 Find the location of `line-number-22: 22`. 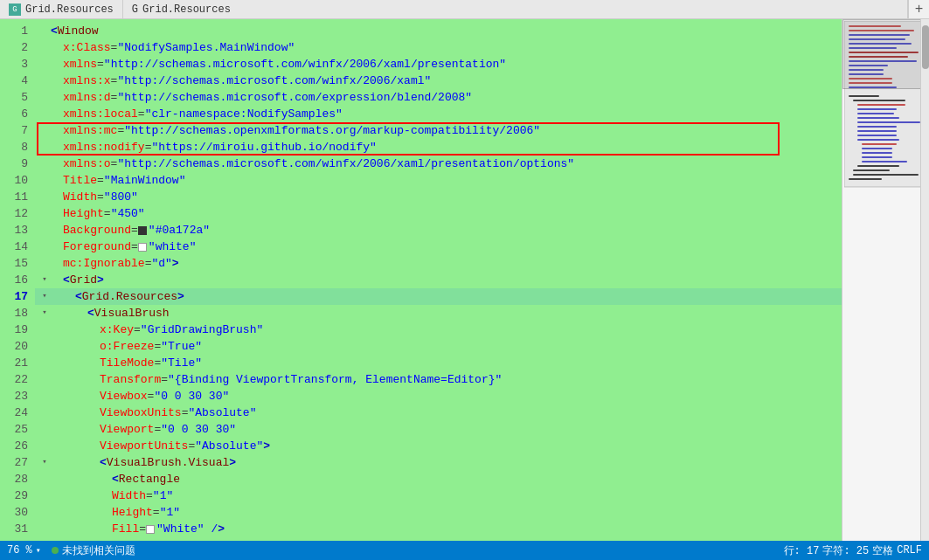

line-number-22: 22 is located at coordinates (17, 379).